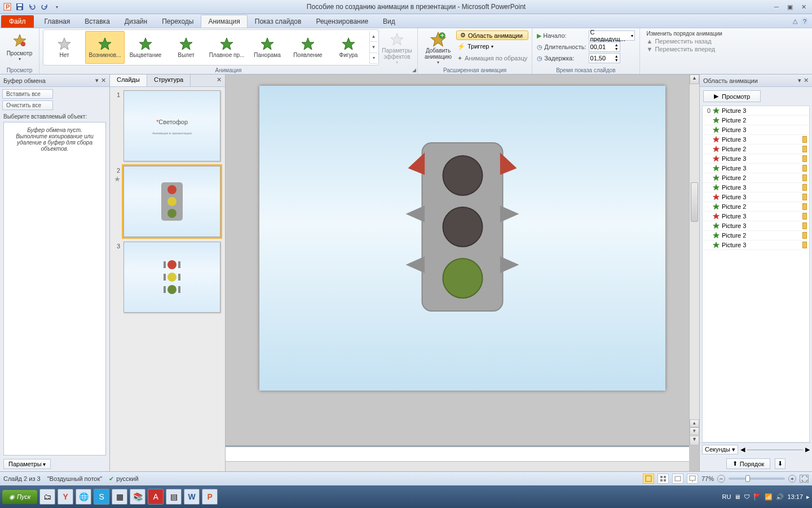 This screenshot has width=812, height=508. Describe the element at coordinates (178, 21) in the screenshot. I see `tab-transitions: Переходы` at that location.